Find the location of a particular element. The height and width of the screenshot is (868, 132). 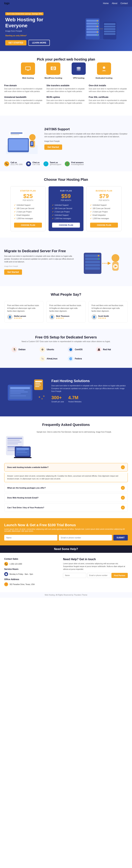

contact-answers: ❓ Find answers KnowledgeBase is located at coordinates (74, 164).